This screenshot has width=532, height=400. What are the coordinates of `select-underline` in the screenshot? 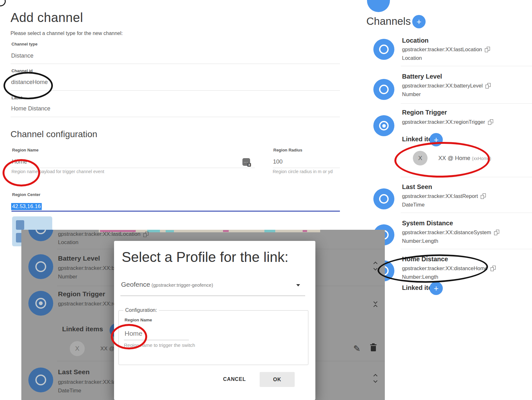 It's located at (213, 296).